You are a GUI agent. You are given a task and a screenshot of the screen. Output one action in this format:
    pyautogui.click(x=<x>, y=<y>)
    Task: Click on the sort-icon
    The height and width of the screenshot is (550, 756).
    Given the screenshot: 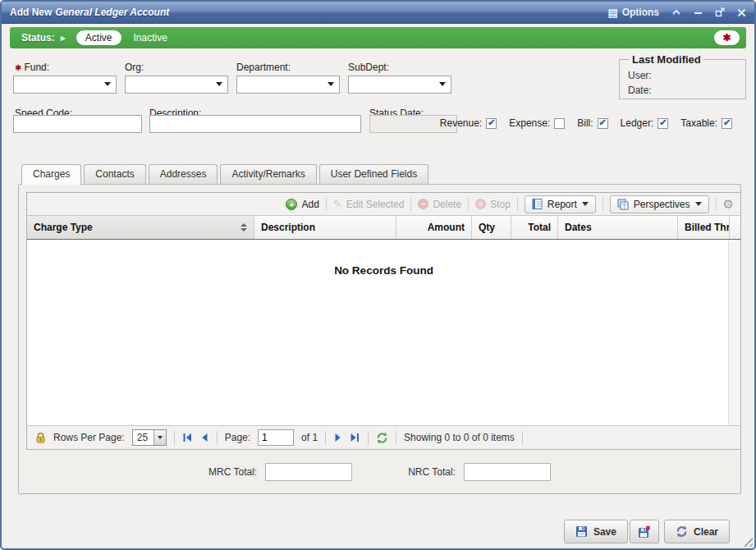 What is the action you would take?
    pyautogui.click(x=244, y=227)
    